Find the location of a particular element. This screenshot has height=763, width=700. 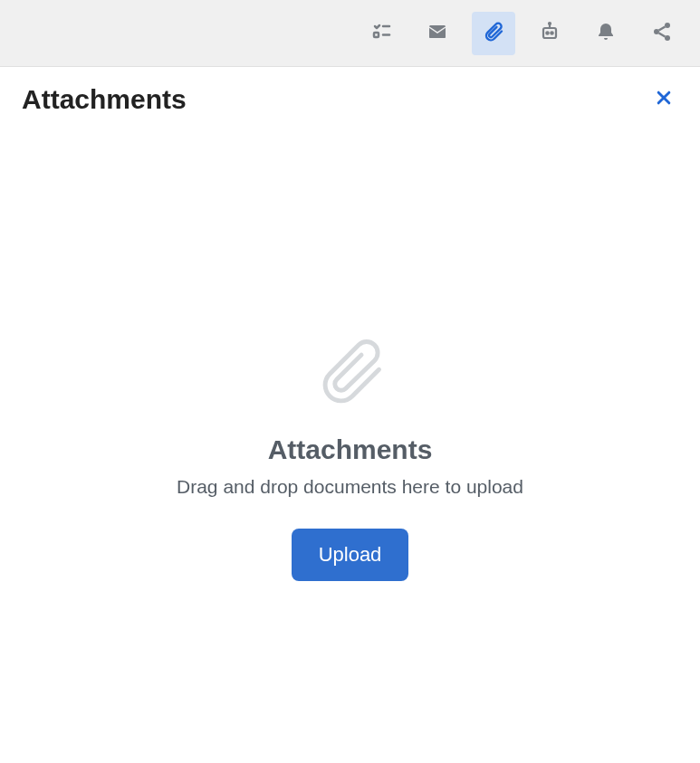

close-button is located at coordinates (664, 100).